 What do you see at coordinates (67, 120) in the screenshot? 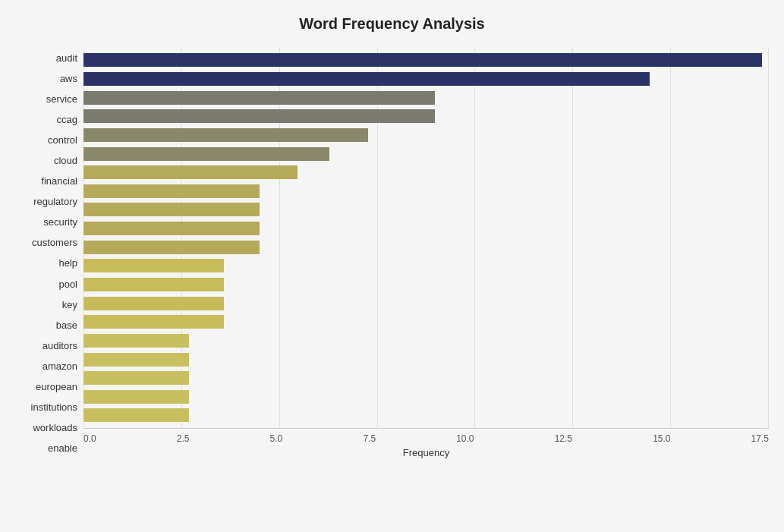
I see `y-label: ccag` at bounding box center [67, 120].